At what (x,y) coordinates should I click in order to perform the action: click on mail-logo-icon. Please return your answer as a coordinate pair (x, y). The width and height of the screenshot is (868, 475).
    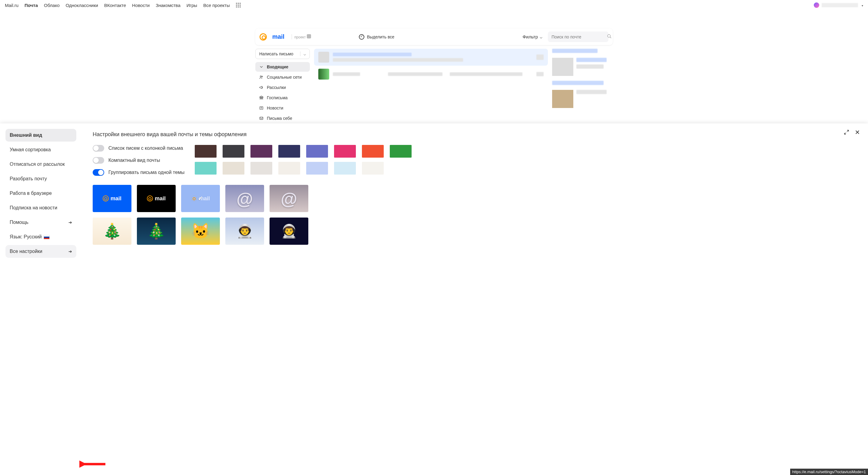
    Looking at the image, I should click on (263, 37).